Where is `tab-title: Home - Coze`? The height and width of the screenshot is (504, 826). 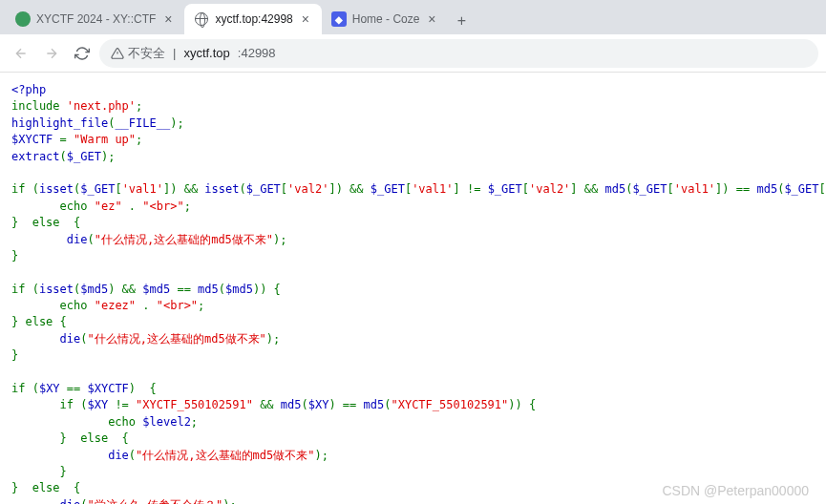
tab-title: Home - Coze is located at coordinates (386, 19).